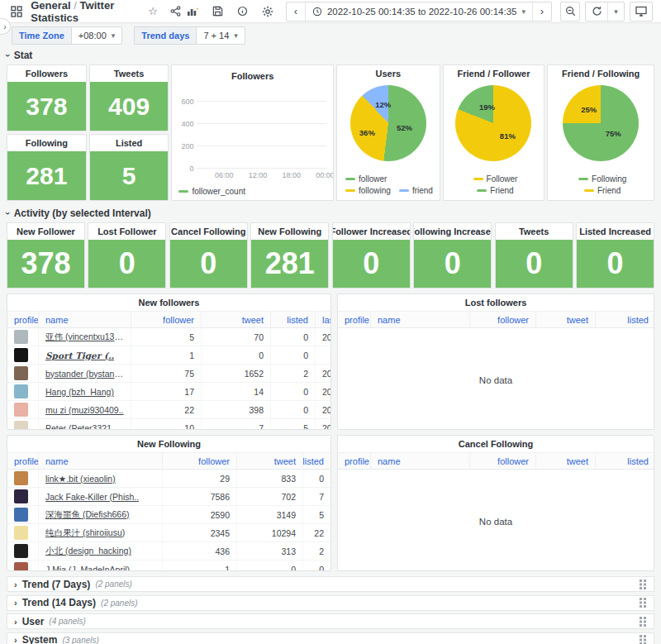 This screenshot has height=644, width=661. Describe the element at coordinates (330, 638) in the screenshot. I see `row-system: › System (3 panels)` at that location.